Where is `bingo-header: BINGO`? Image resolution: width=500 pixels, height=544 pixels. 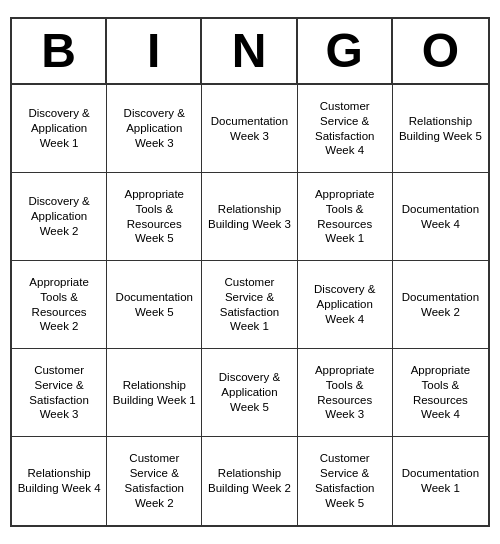
bingo-header: BINGO is located at coordinates (250, 52).